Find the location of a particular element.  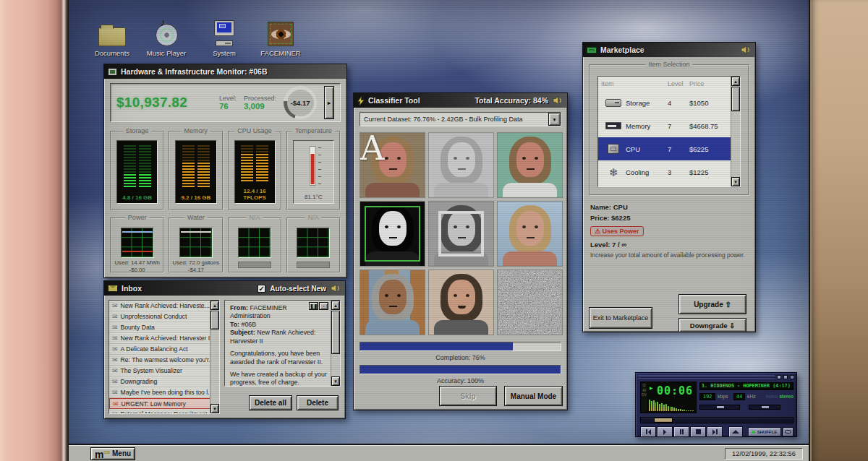

clutterbar: OAIDV is located at coordinates (644, 397).